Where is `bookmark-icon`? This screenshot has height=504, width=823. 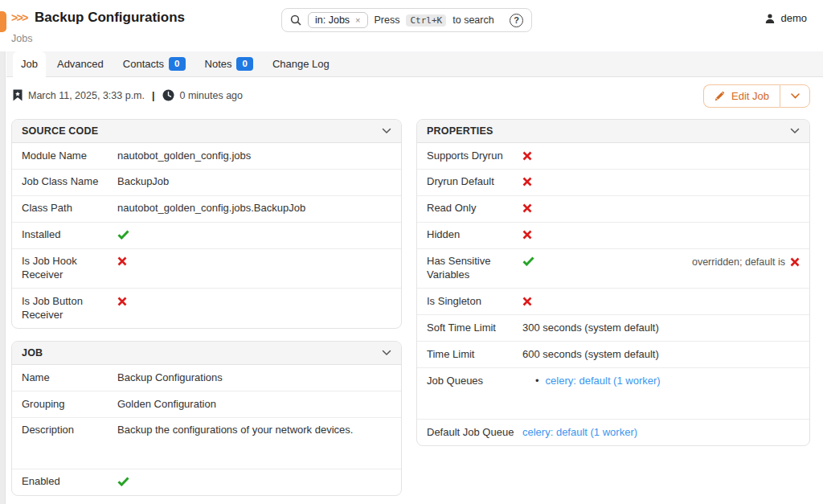
bookmark-icon is located at coordinates (18, 95).